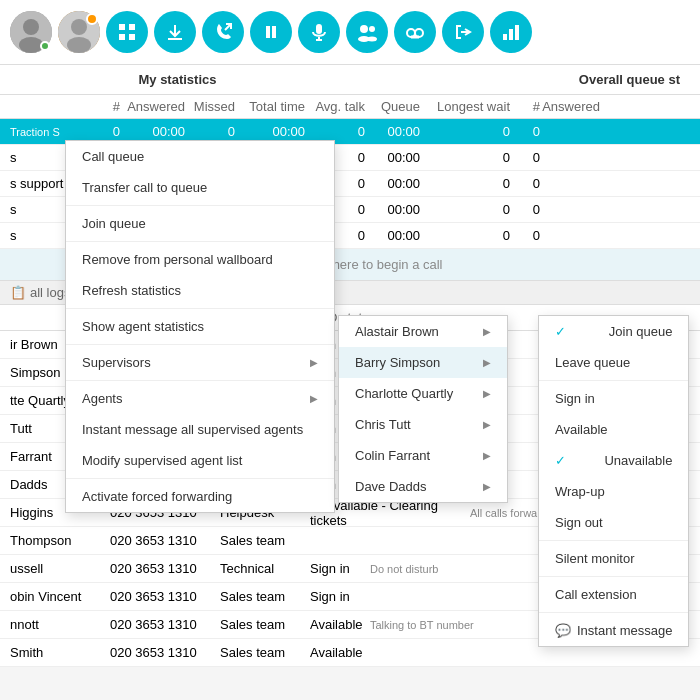  What do you see at coordinates (335, 106) in the screenshot?
I see `col-avg-talk: Avg. talk` at bounding box center [335, 106].